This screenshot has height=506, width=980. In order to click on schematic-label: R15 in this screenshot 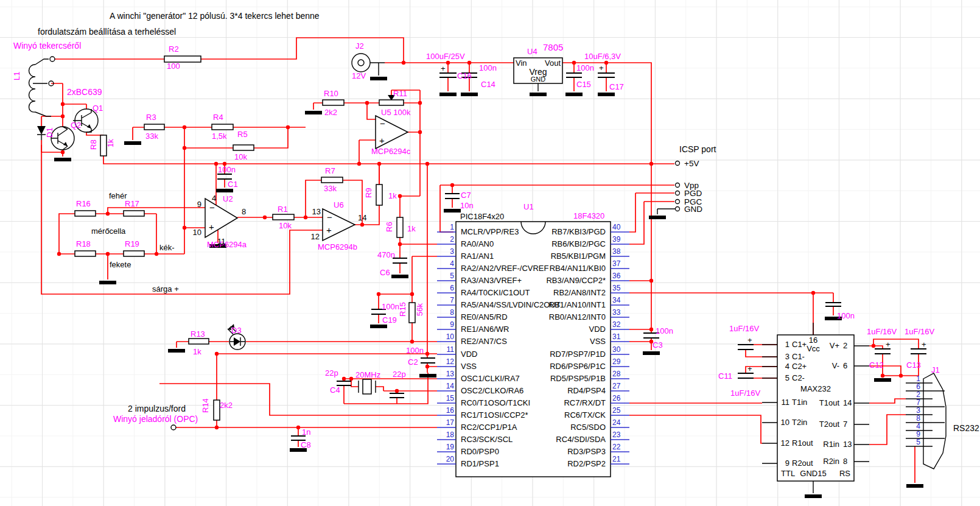, I will do `click(403, 309)`.